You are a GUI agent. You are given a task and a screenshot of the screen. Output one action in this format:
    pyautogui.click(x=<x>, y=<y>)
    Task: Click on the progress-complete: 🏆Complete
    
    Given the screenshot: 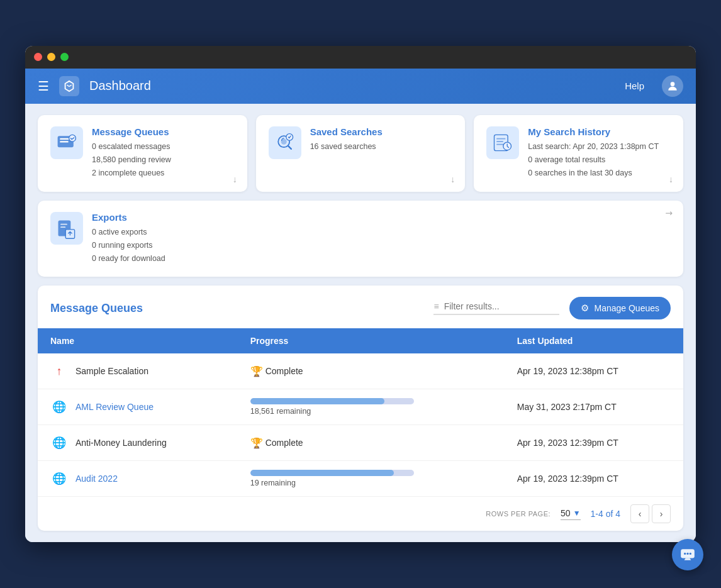 What is the action you would take?
    pyautogui.click(x=371, y=371)
    